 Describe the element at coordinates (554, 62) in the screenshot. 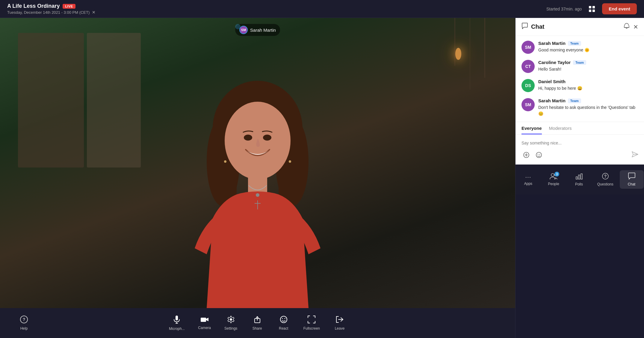

I see `message-sender-2: Caroline Taylor` at that location.